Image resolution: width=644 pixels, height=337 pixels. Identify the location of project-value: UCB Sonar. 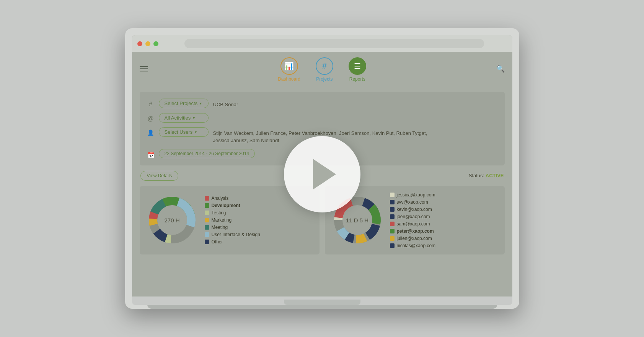
(226, 105).